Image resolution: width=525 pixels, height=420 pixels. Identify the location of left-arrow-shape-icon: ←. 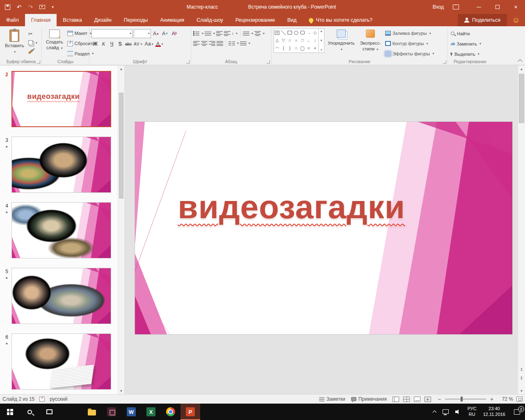
(309, 40).